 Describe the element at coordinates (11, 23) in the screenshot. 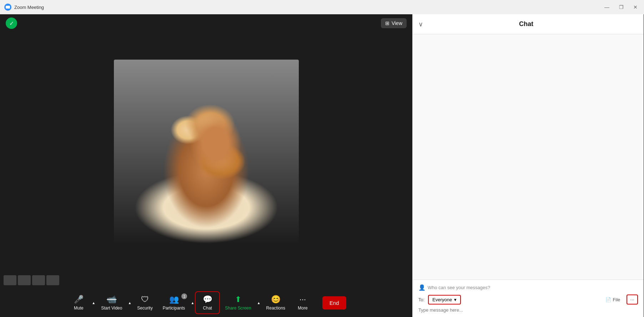

I see `security-shield-icon: ✓` at that location.